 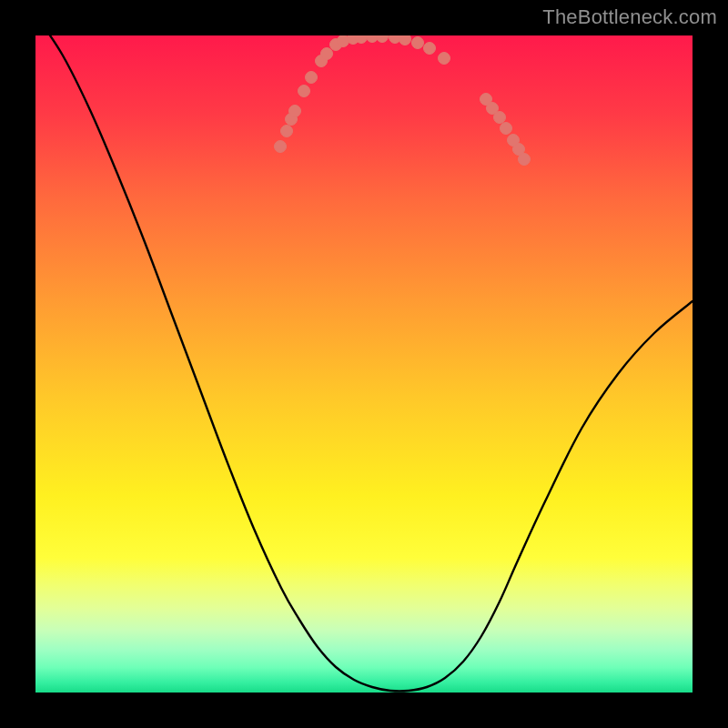 What do you see at coordinates (630, 17) in the screenshot?
I see `watermark-text: TheBottleneck.com` at bounding box center [630, 17].